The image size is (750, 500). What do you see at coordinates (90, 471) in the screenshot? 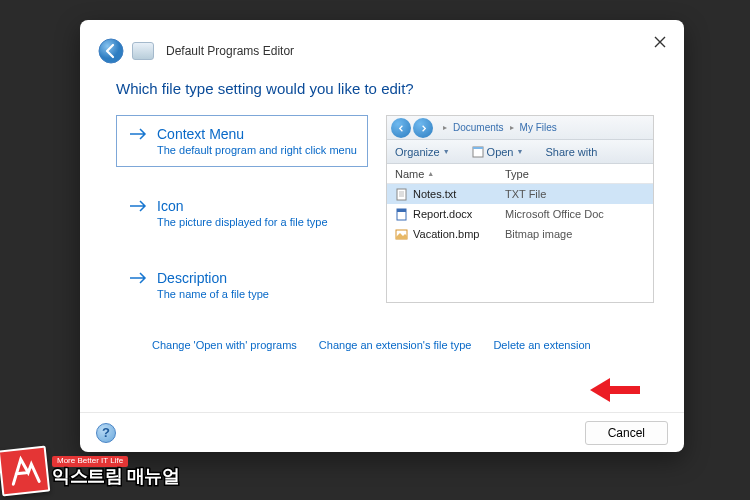
I see `watermark: More Better IT Life 익스트림 매뉴얼` at bounding box center [90, 471].